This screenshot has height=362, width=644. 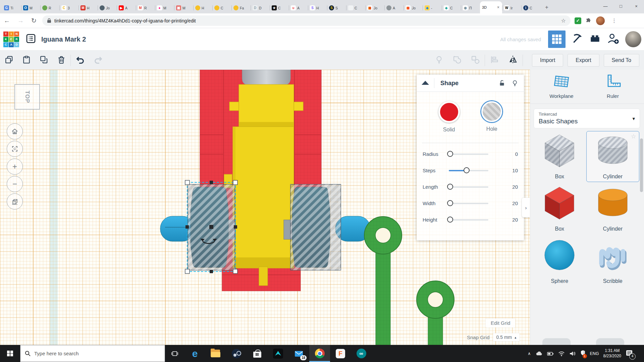 What do you see at coordinates (15, 184) in the screenshot?
I see `zoom-out-button: −` at bounding box center [15, 184].